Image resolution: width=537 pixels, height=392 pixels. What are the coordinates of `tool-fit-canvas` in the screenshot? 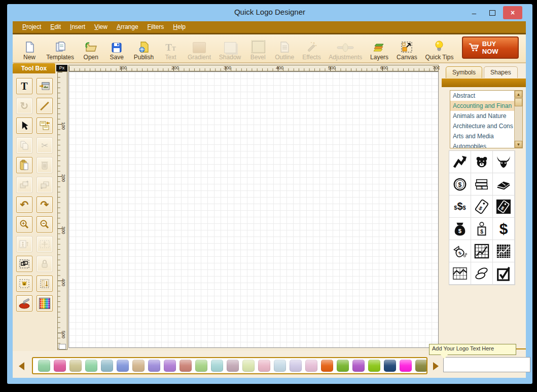 It's located at (45, 244).